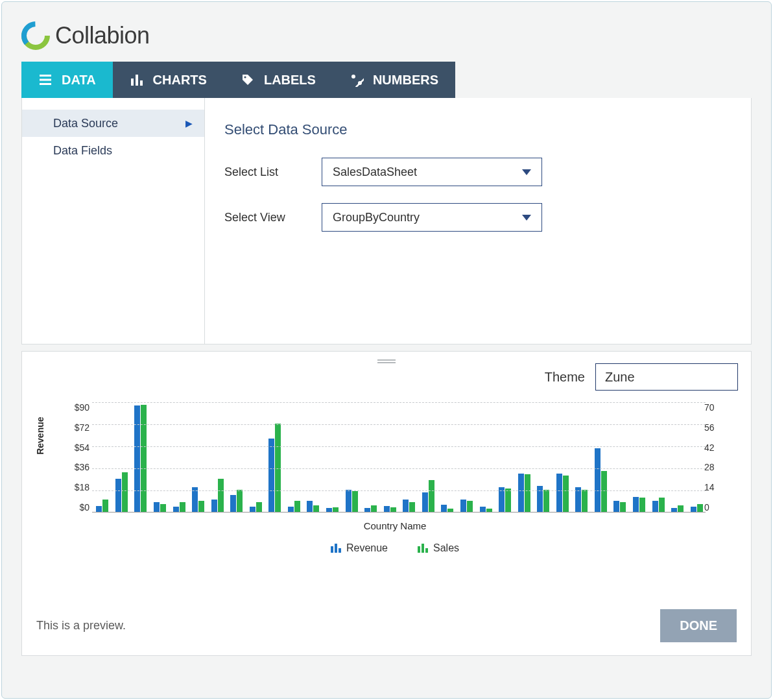 Image resolution: width=773 pixels, height=700 pixels. Describe the element at coordinates (67, 80) in the screenshot. I see `tab-data: DATA` at that location.